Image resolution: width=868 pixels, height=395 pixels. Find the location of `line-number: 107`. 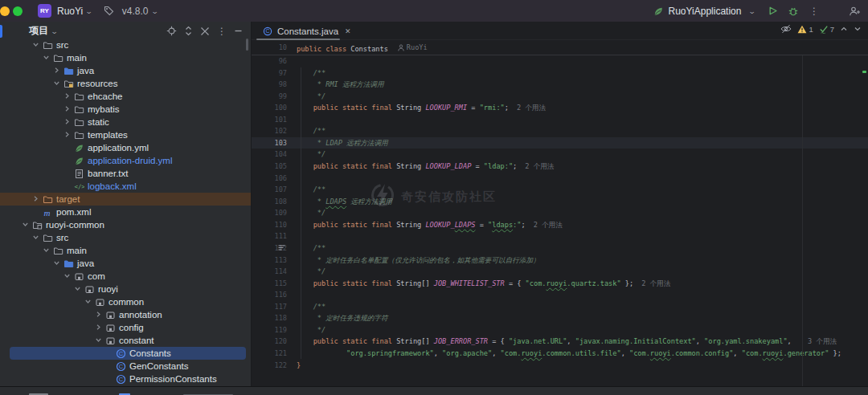

line-number: 107 is located at coordinates (269, 189).